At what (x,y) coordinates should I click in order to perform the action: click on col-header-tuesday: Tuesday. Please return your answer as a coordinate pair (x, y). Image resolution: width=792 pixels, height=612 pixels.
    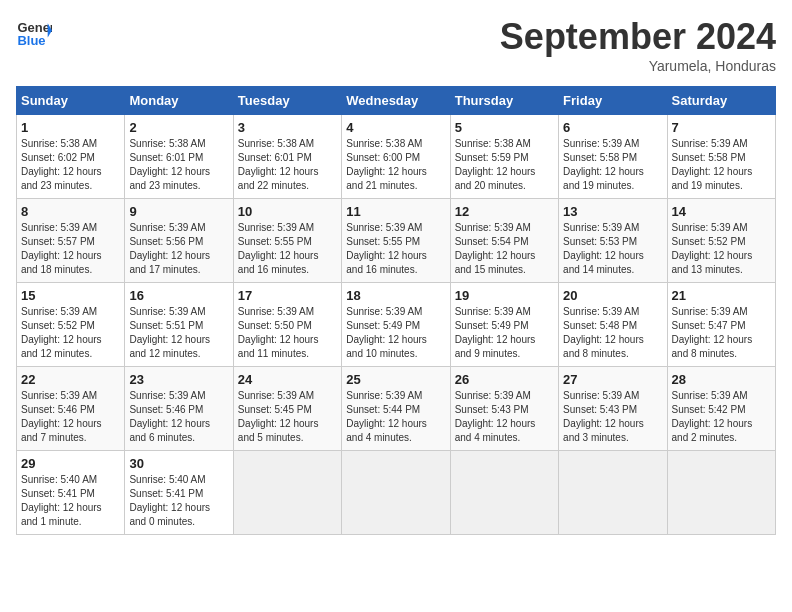
    Looking at the image, I should click on (287, 101).